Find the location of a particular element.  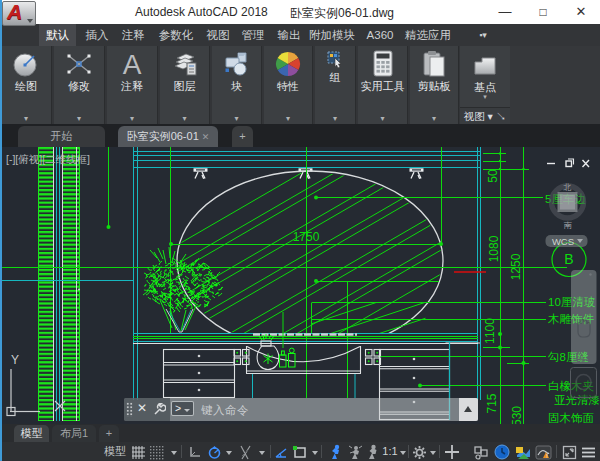

svg-text: [-][俯视][二维线框] is located at coordinates (48, 159).